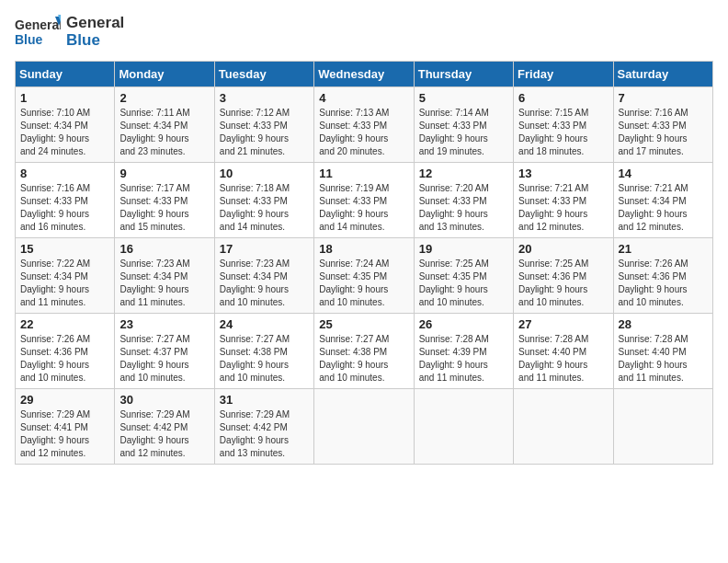 Image resolution: width=728 pixels, height=563 pixels. What do you see at coordinates (664, 248) in the screenshot?
I see `day-number: 21` at bounding box center [664, 248].